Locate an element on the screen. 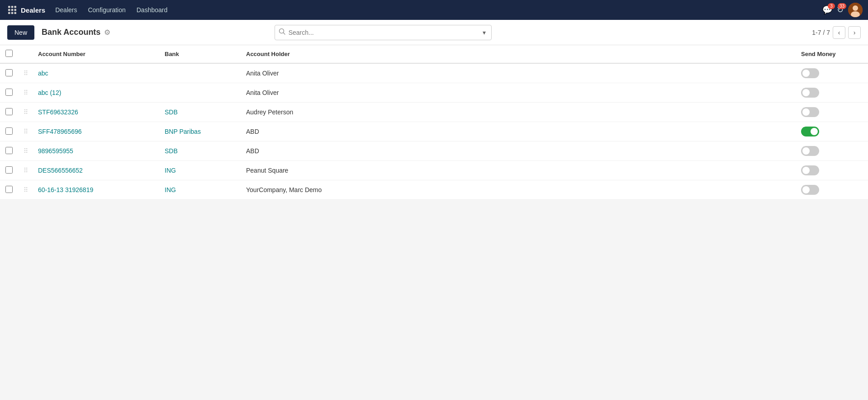 This screenshot has width=868, height=400. table-row: ⠿ 9896595955 SDB ABD is located at coordinates (434, 151).